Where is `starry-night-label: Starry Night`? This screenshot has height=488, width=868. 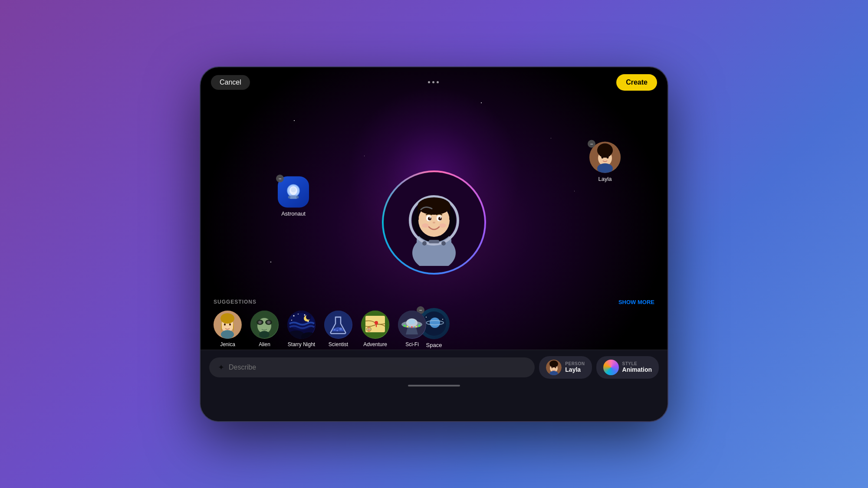
starry-night-label: Starry Night is located at coordinates (301, 344).